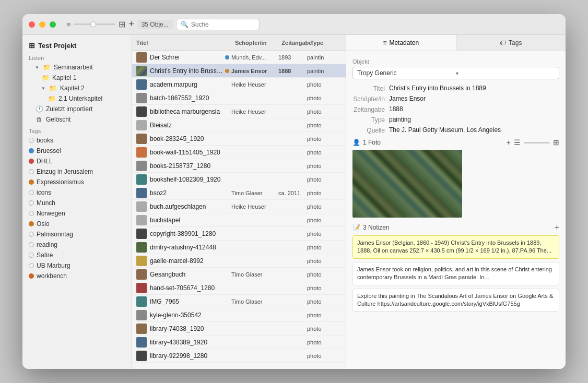 This screenshot has height=383, width=588. I want to click on field-titel-value: Christ's Entry into Brussels in 1889, so click(474, 88).